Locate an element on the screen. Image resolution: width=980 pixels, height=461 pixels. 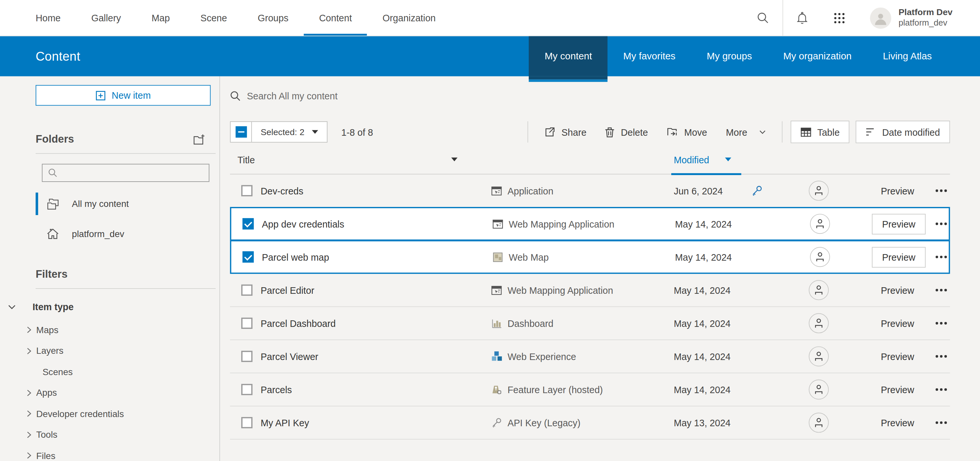
column-header-title: Title is located at coordinates (247, 160).